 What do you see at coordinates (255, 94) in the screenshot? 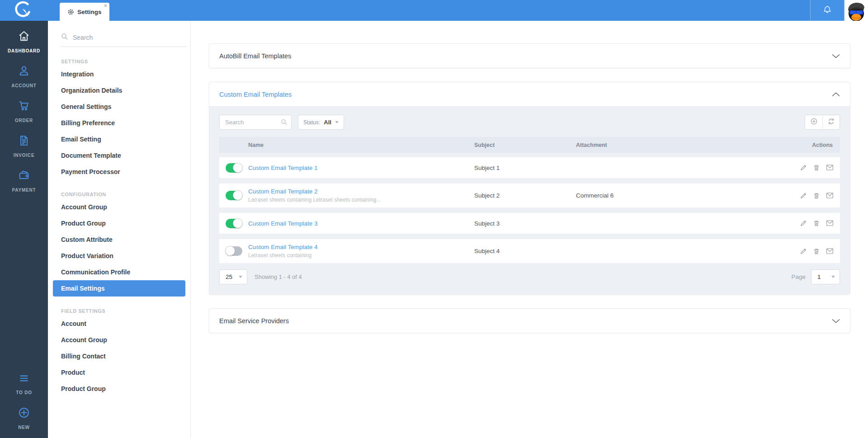
I see `panel-title: Custom Email Templates` at bounding box center [255, 94].